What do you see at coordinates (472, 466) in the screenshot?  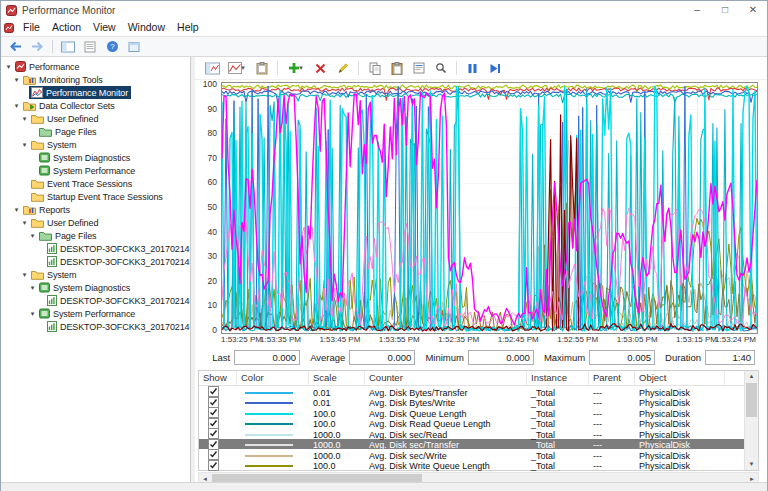 I see `counter-row: 100.0Avg. Disk Write Queue Length_Total-…` at bounding box center [472, 466].